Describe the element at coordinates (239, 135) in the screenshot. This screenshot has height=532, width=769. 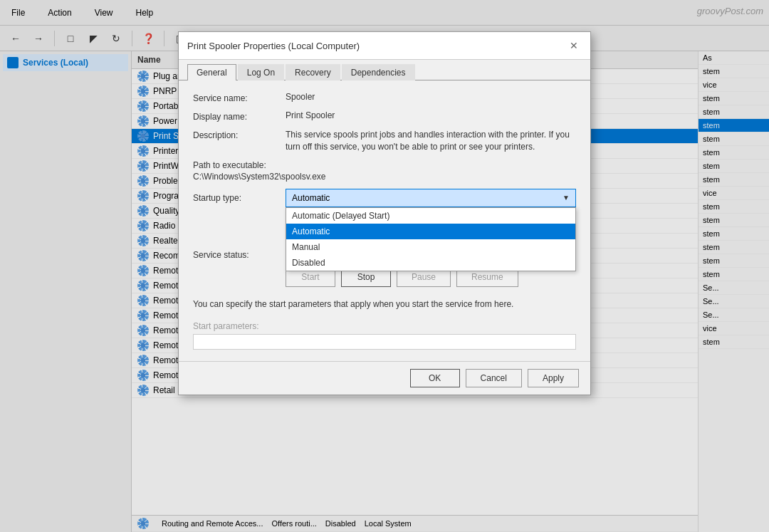
I see `description-label: Description:` at that location.